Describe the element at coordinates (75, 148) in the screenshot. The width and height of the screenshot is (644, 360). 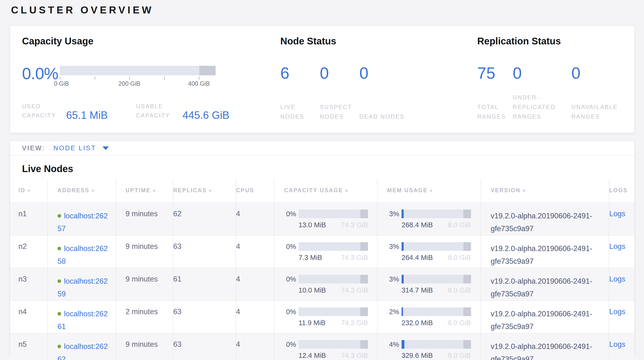
I see `node-list-dropdown-value: NODE LIST` at that location.